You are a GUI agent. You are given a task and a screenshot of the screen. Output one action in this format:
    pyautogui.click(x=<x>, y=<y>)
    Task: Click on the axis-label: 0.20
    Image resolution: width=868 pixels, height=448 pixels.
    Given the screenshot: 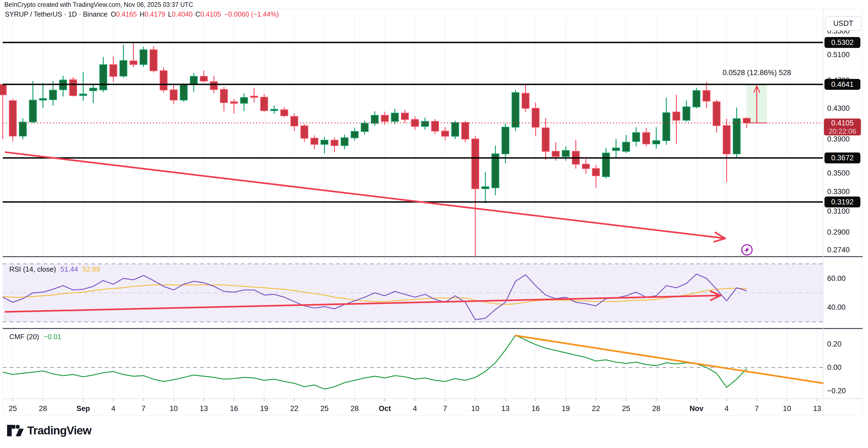 What is the action you would take?
    pyautogui.click(x=834, y=344)
    